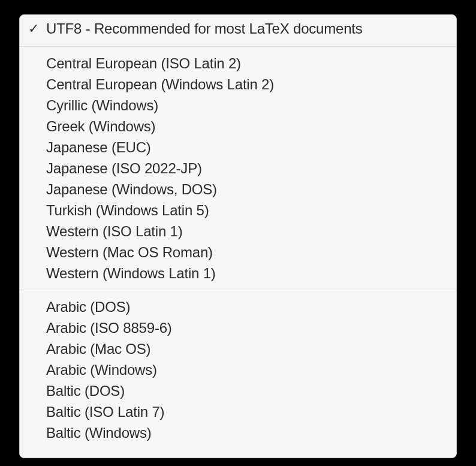 Image resolution: width=476 pixels, height=466 pixels. What do you see at coordinates (238, 29) in the screenshot?
I see `menu-item-utf8: ✓ UTF8 - Recommended for most LaTeX docu…` at bounding box center [238, 29].